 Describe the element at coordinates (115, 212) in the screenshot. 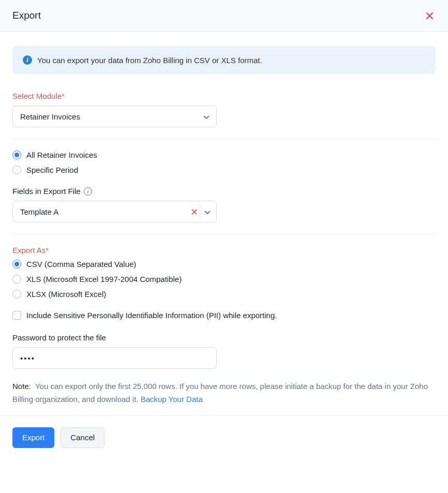

I see `fields-template-dropdown: Template A` at that location.